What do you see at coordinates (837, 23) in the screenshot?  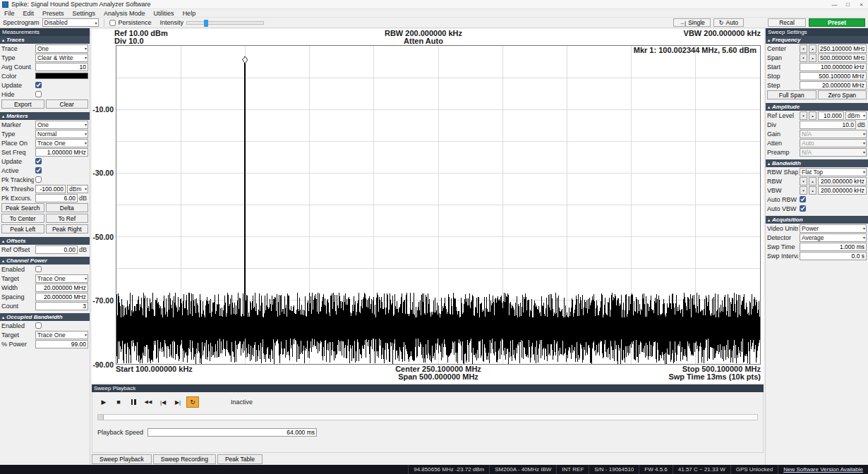 I see `preset-button: Preset` at bounding box center [837, 23].